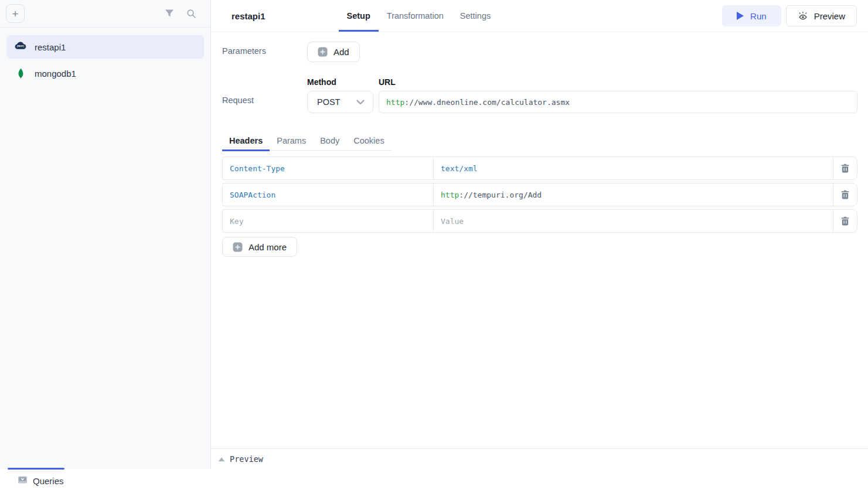 The width and height of the screenshot is (868, 493). I want to click on header-key-text: Content-Type, so click(257, 169).